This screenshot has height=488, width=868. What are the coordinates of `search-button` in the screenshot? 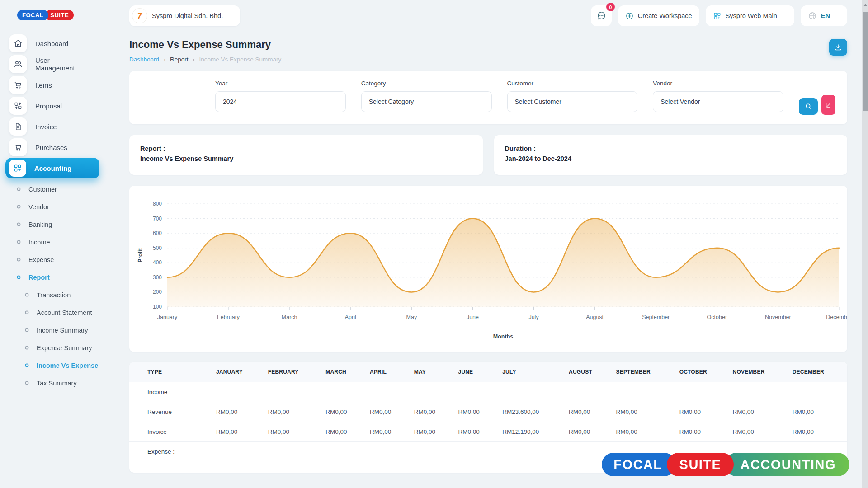 It's located at (808, 107).